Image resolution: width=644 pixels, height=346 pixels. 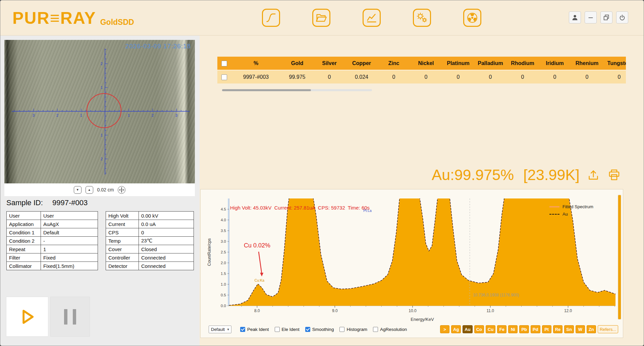 What do you see at coordinates (150, 249) in the screenshot?
I see `info-row: CoverClosed` at bounding box center [150, 249].